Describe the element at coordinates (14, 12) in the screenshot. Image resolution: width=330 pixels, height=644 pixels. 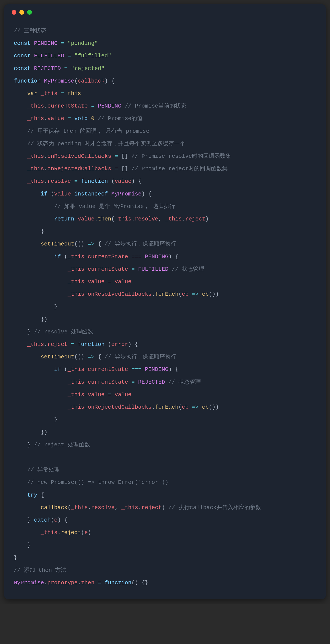
I see `close-icon` at that location.